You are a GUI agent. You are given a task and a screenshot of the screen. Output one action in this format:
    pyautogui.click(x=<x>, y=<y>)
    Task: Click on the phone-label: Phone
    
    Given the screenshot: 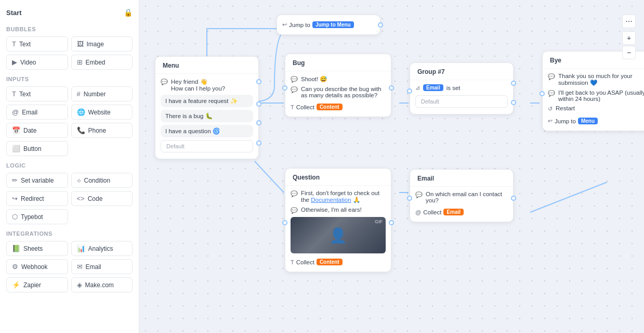 What is the action you would take?
    pyautogui.click(x=98, y=131)
    